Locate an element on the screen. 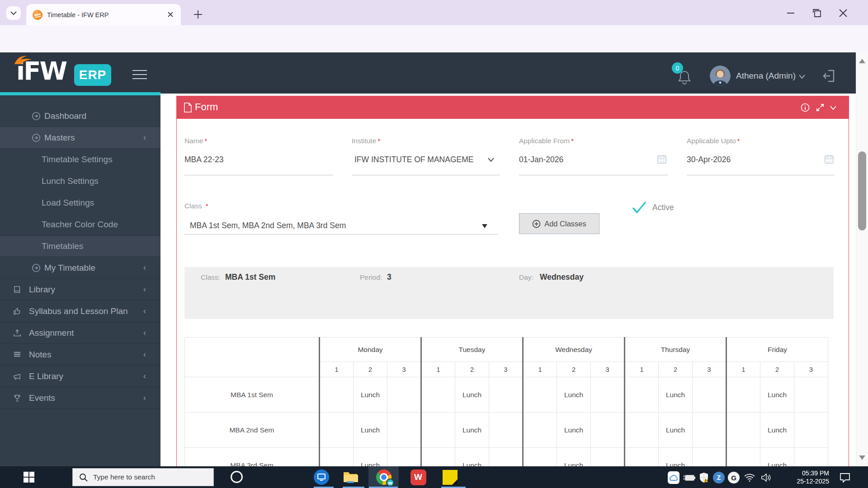  user-chevron-down-icon is located at coordinates (802, 77).